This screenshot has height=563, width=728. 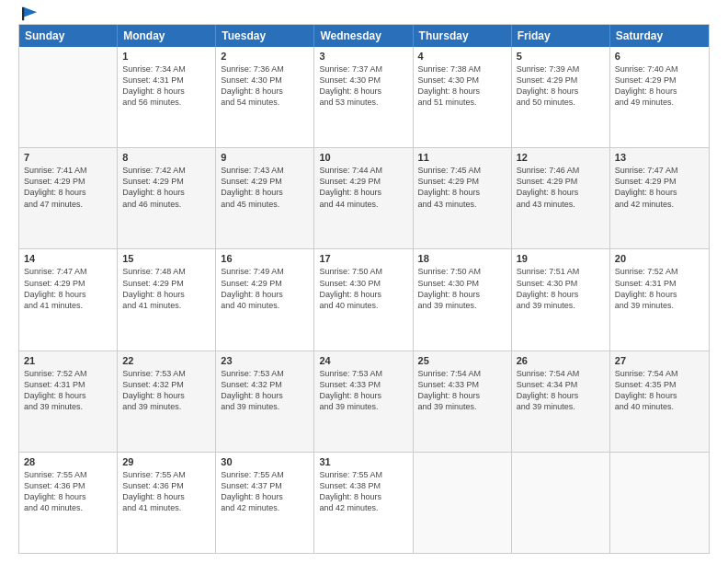 What do you see at coordinates (265, 157) in the screenshot?
I see `day-number: 9` at bounding box center [265, 157].